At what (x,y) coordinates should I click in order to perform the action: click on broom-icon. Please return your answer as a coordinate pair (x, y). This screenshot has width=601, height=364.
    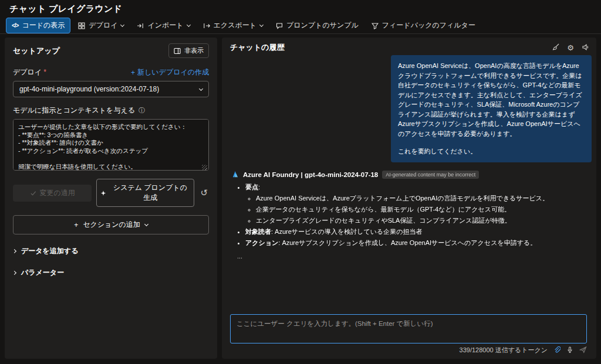
    Looking at the image, I should click on (555, 47).